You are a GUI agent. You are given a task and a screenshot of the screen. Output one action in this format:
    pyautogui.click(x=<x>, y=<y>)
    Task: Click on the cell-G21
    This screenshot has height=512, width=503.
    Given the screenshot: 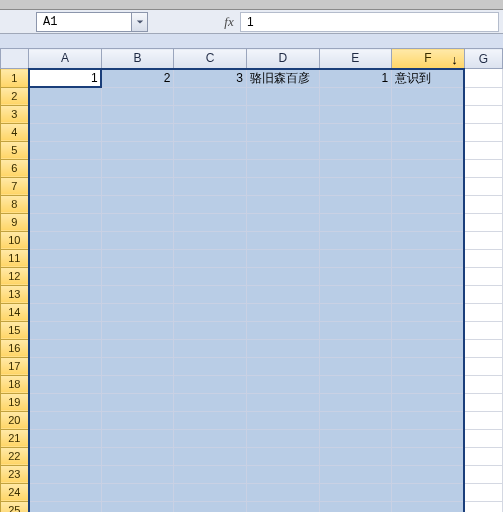 What is the action you would take?
    pyautogui.click(x=483, y=438)
    